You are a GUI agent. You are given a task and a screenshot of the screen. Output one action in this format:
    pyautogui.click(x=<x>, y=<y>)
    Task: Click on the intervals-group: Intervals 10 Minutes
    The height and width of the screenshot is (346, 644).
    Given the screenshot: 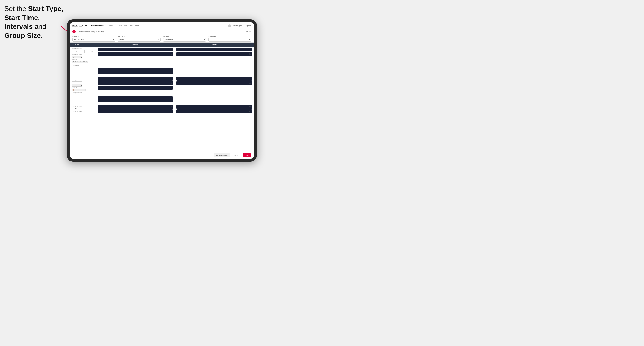 What is the action you would take?
    pyautogui.click(x=184, y=38)
    